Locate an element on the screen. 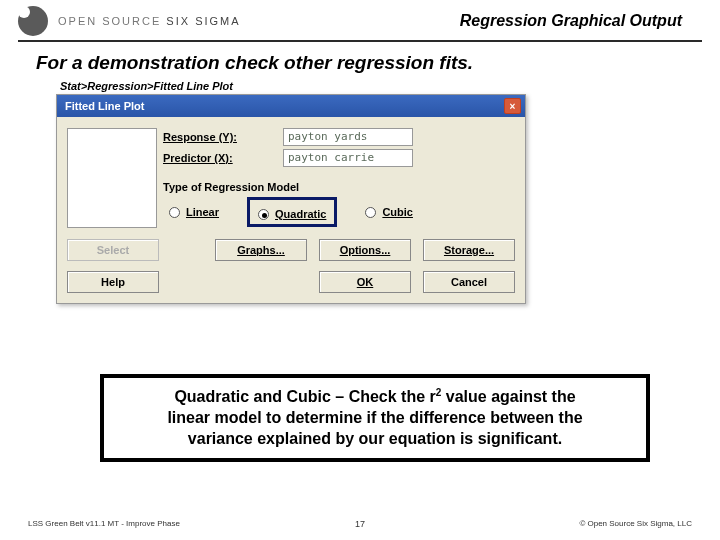 This screenshot has height=540, width=720. cancel-button: Cancel is located at coordinates (469, 282).